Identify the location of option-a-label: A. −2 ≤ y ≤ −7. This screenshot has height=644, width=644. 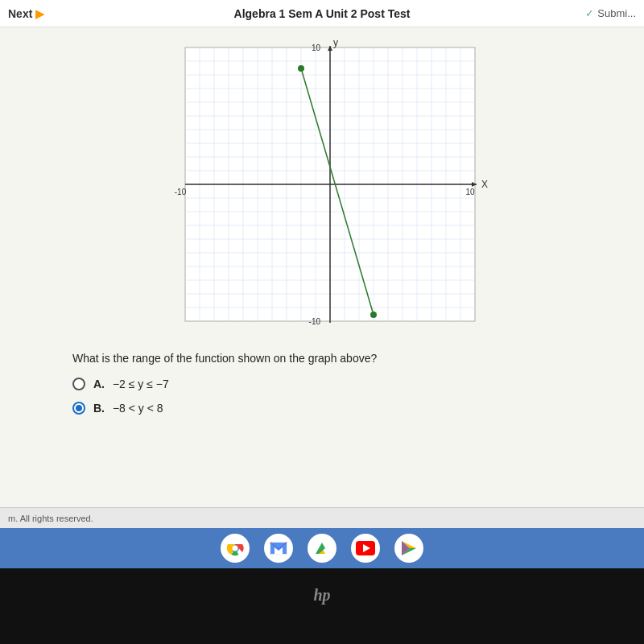
(131, 384).